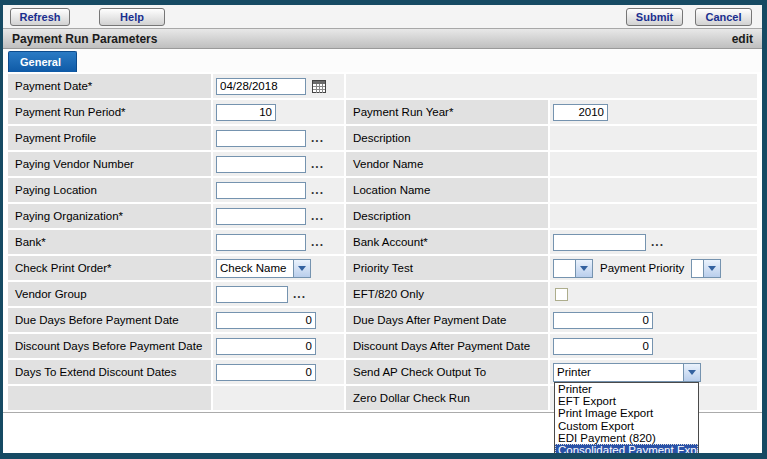 The width and height of the screenshot is (767, 459). Describe the element at coordinates (627, 372) in the screenshot. I see `send-ap-output-select: Printer` at that location.